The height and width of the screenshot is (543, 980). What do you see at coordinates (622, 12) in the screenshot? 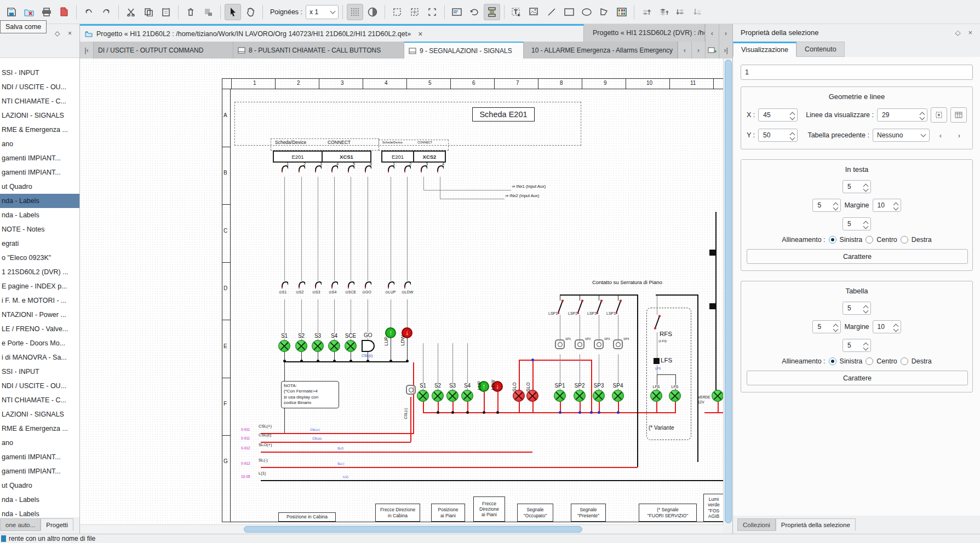
I see `terminal-strip-icon` at bounding box center [622, 12].